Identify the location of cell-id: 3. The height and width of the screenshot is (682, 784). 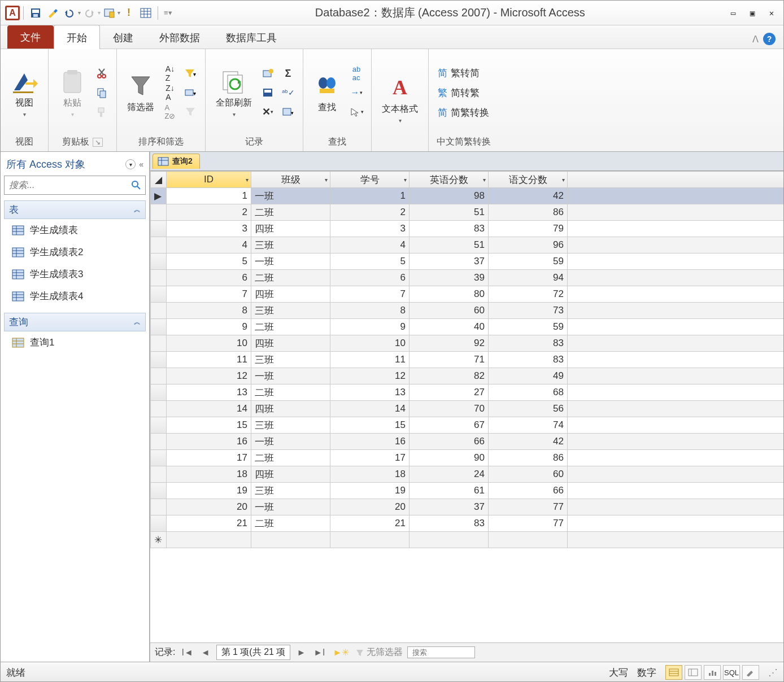
(209, 229).